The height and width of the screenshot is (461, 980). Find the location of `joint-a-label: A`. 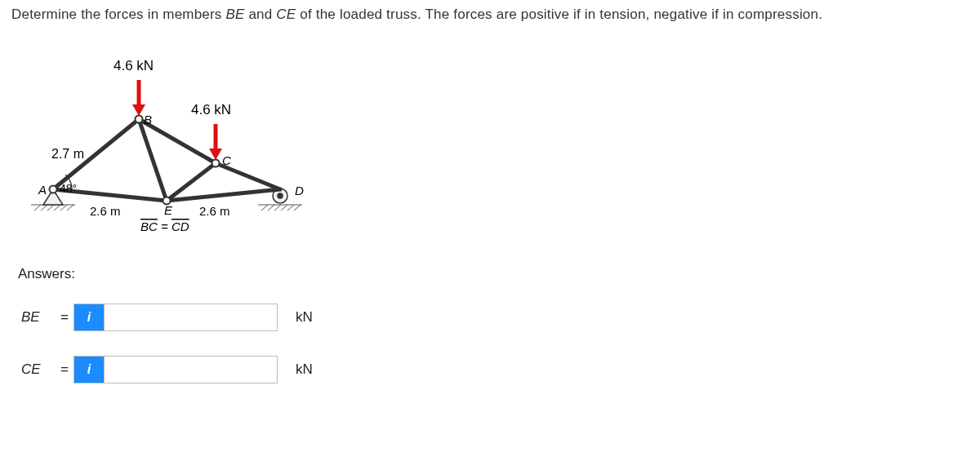

joint-a-label: A is located at coordinates (42, 189).